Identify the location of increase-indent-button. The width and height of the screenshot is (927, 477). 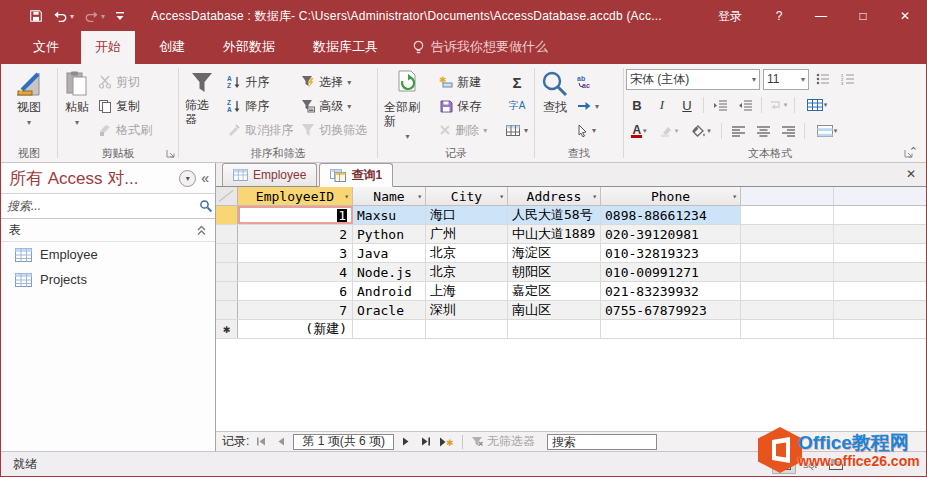
(720, 105).